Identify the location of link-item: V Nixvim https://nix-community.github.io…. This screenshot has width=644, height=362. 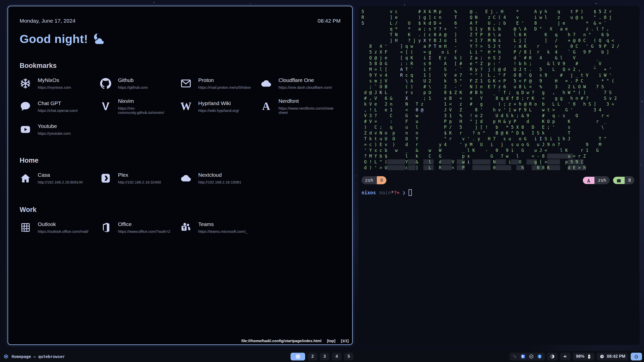
(140, 106).